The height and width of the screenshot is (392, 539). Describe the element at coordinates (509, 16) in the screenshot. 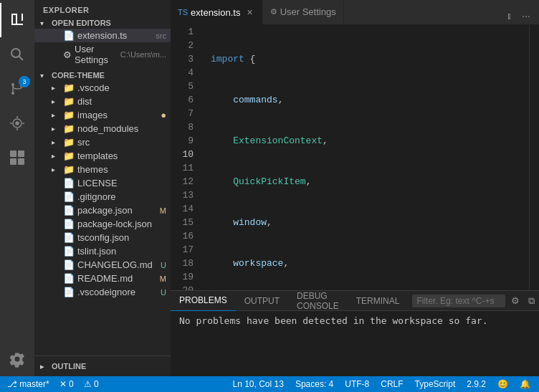

I see `split-editor-icon: ⫾` at that location.